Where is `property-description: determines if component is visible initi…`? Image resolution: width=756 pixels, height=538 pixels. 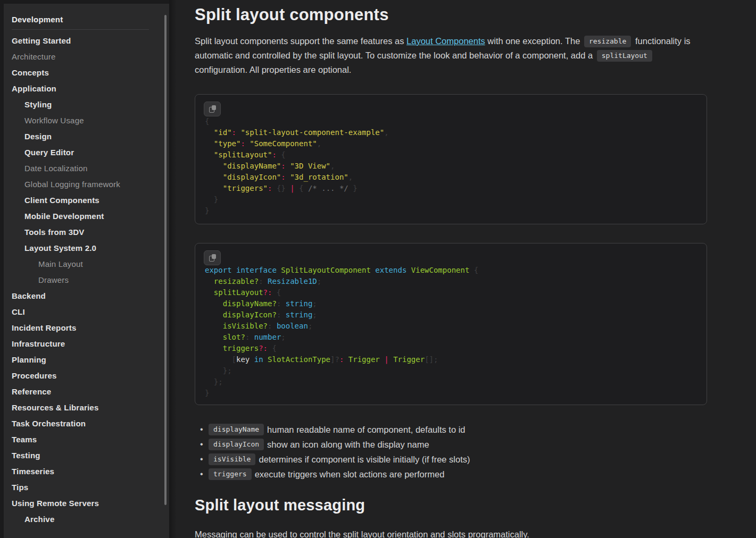 property-description: determines if component is visible initi… is located at coordinates (364, 459).